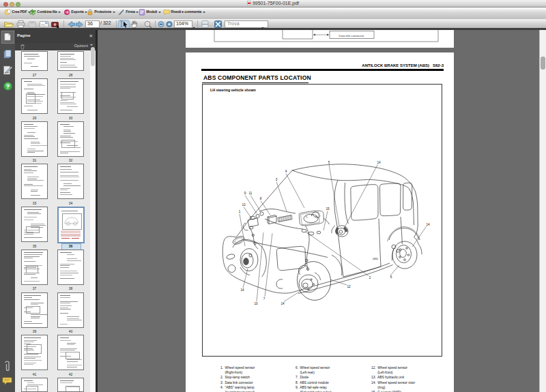 The height and width of the screenshot is (392, 546). Describe the element at coordinates (328, 209) in the screenshot. I see `svg-text: 15` at that location.